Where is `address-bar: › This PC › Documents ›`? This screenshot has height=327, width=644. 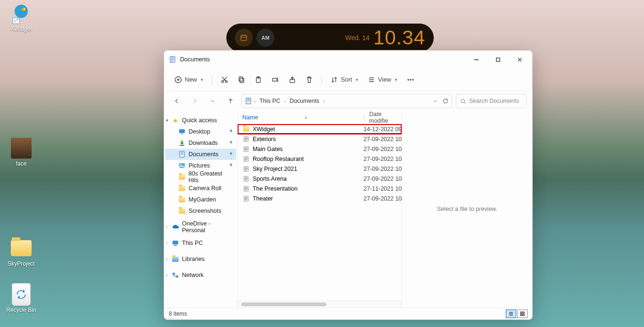 address-bar: › This PC › Documents › is located at coordinates (347, 101).